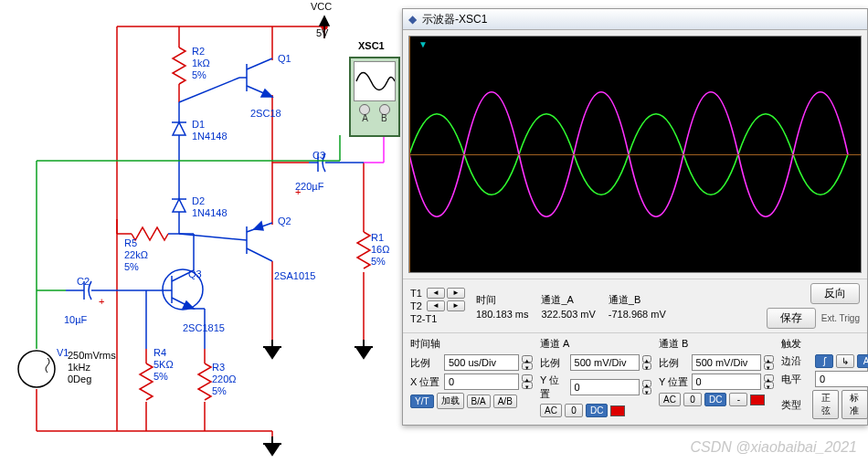 The width and height of the screenshot is (868, 463). What do you see at coordinates (726, 382) in the screenshot?
I see `chb-ypos-input` at bounding box center [726, 382].